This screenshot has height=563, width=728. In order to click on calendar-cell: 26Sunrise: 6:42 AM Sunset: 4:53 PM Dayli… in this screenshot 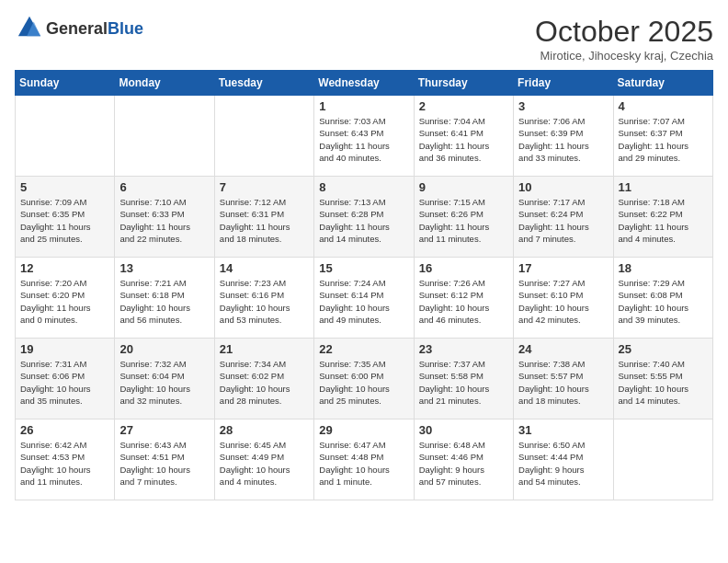, I will do `click(65, 460)`.